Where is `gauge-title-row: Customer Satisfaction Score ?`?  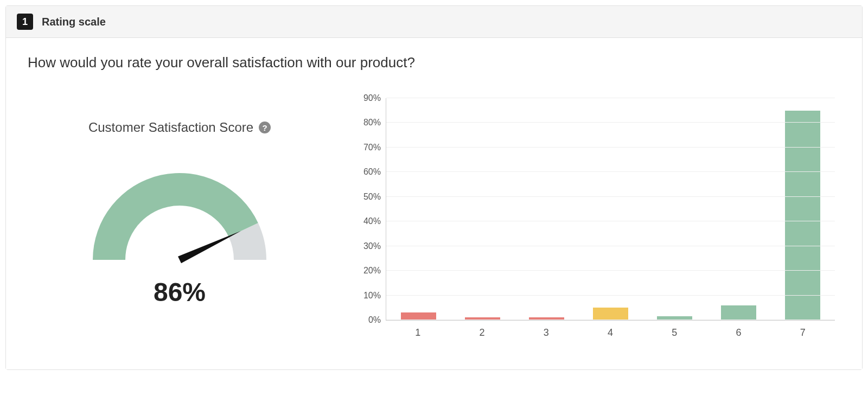
gauge-title-row: Customer Satisfaction Score ? is located at coordinates (180, 127).